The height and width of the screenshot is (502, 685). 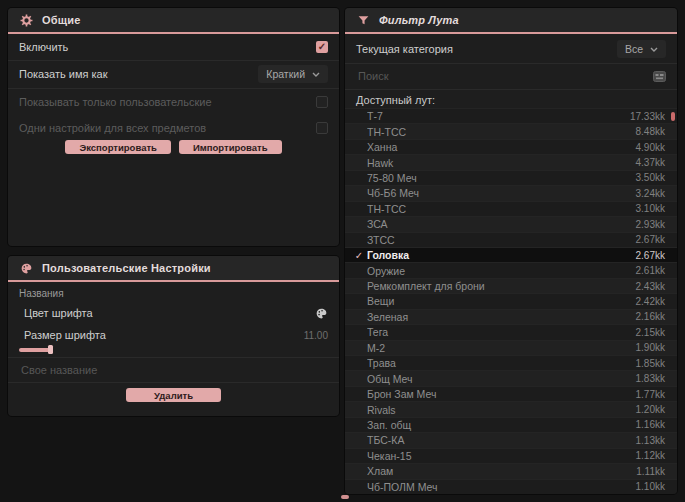 What do you see at coordinates (26, 268) in the screenshot?
I see `palette-icon` at bounding box center [26, 268].